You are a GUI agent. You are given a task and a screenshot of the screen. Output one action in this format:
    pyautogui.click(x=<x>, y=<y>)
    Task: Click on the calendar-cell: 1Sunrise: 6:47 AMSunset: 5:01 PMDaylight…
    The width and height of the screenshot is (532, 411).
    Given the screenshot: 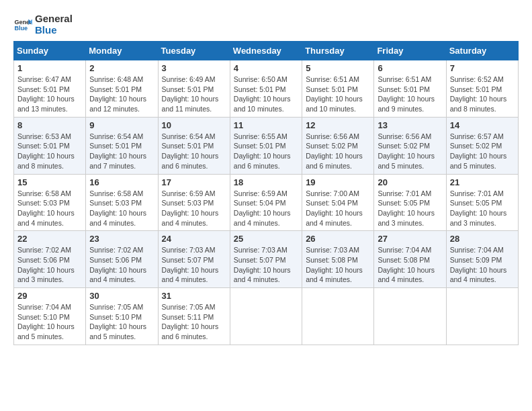 What is the action you would take?
    pyautogui.click(x=50, y=89)
    